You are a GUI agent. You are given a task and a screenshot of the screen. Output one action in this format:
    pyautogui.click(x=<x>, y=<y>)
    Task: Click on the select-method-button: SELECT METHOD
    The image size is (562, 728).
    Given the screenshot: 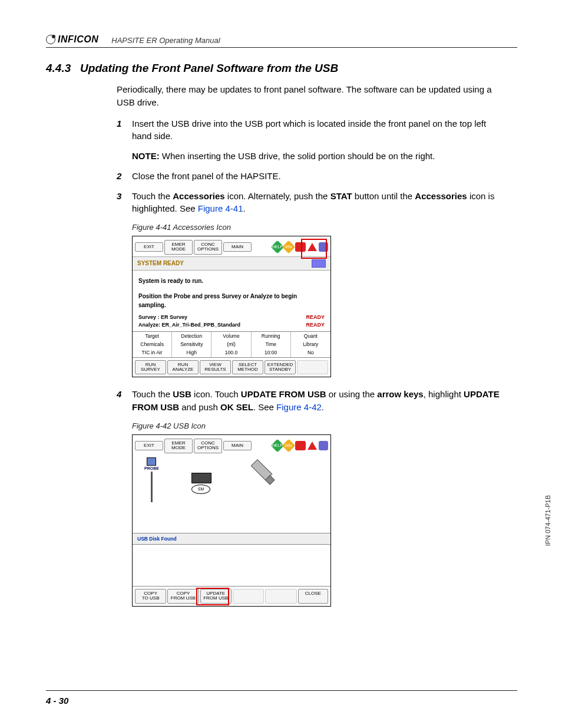 What is the action you would take?
    pyautogui.click(x=247, y=368)
    